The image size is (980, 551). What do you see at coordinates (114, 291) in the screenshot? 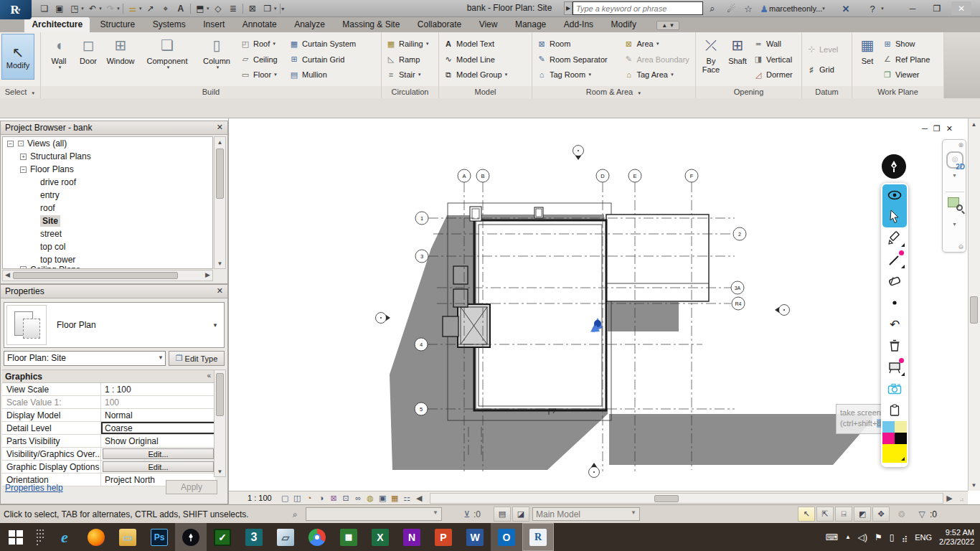
I see `properties-title: Properties ✕` at bounding box center [114, 291].